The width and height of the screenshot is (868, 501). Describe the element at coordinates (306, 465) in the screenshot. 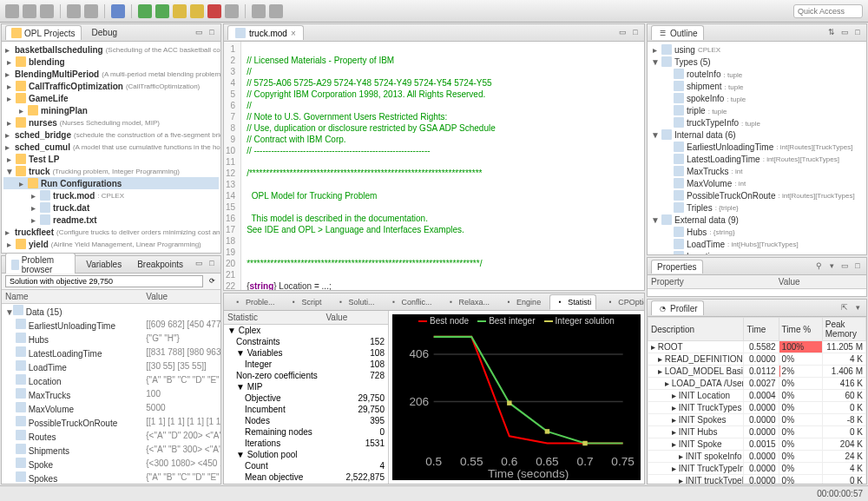

I see `stat-row: Count4` at that location.